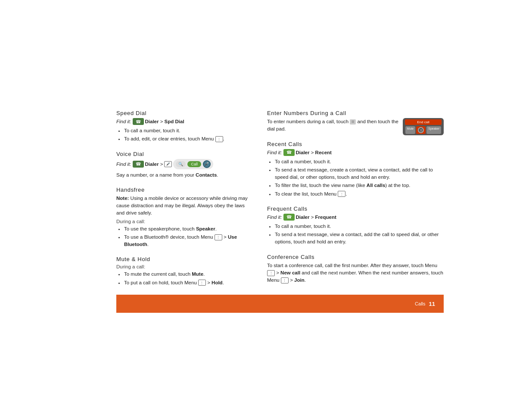 This screenshot has height=411, width=532. I want to click on section-frequent-calls: Frequent Calls Find it: ☎ Dialer > Frequ…, so click(355, 226).